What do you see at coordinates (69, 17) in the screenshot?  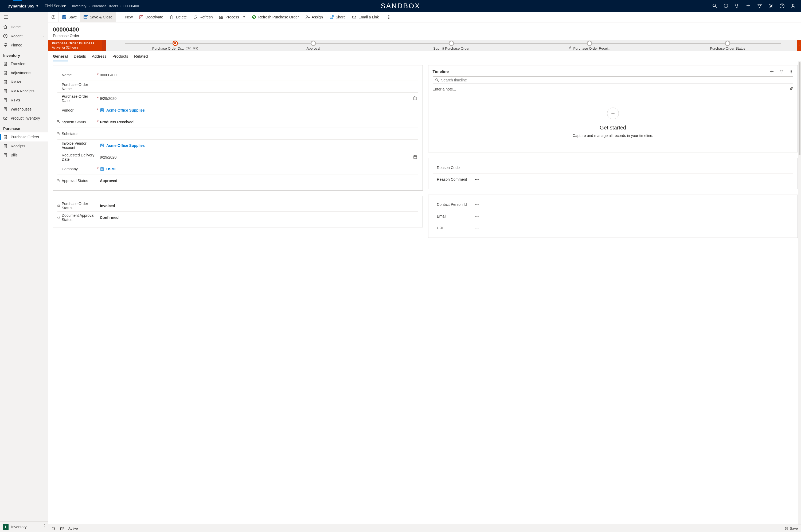 I see `save-button: Save` at bounding box center [69, 17].